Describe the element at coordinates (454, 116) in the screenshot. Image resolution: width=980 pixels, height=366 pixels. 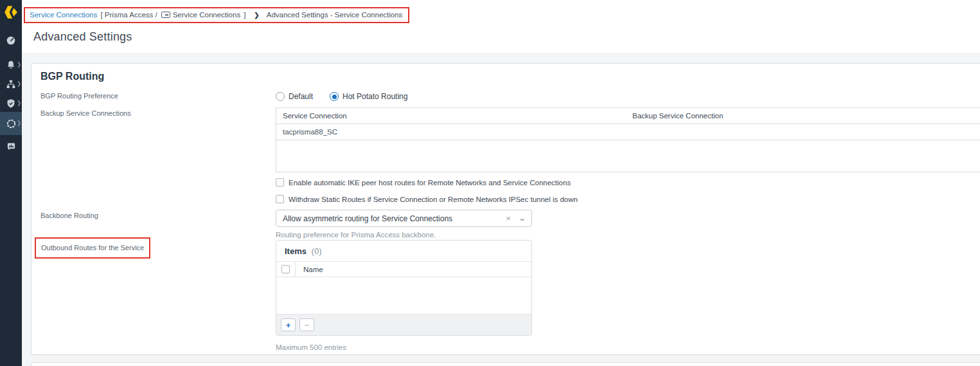
I see `column-header-service-connection: Service Connection` at that location.